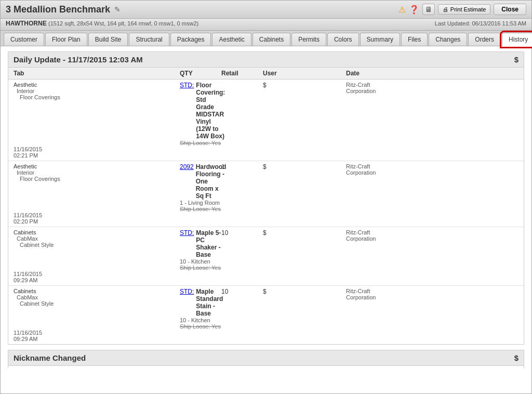 This screenshot has height=394, width=532. What do you see at coordinates (209, 244) in the screenshot?
I see `item-desc-3: Maple 5-PC Shaker - Base` at bounding box center [209, 244].